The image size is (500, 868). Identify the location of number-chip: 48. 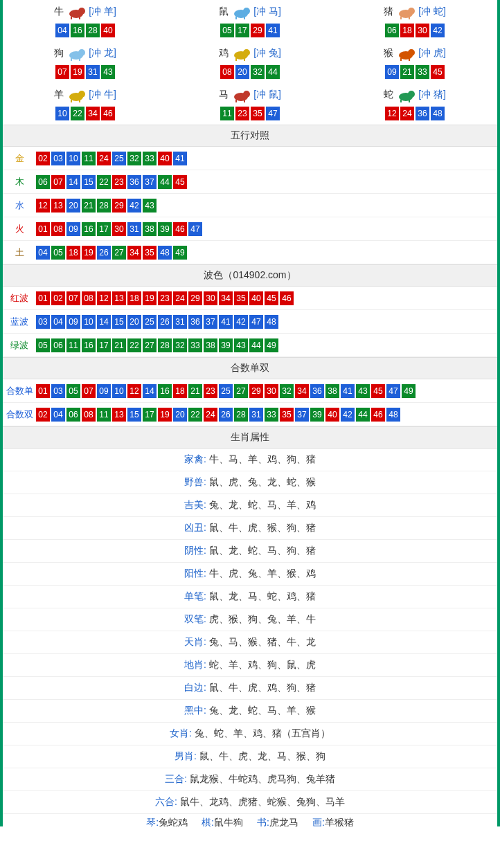
(271, 322).